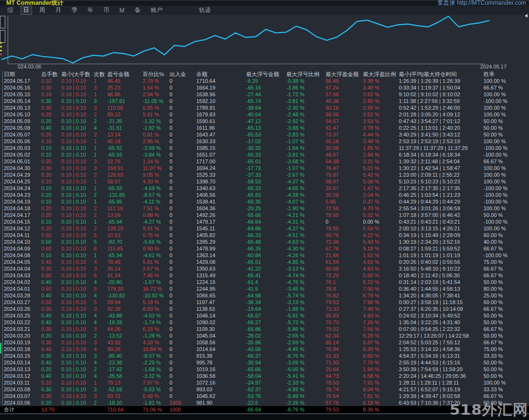 This screenshot has height=420, width=529. Describe the element at coordinates (441, 322) in the screenshot. I see `cell: 1:35:04 | 3:22:25 | 4:31:40` at that location.